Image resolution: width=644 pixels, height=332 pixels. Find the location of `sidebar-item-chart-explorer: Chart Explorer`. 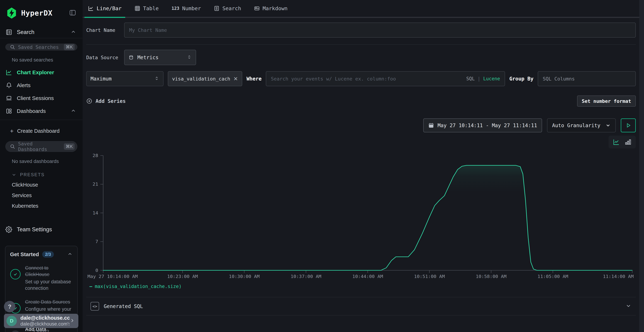

sidebar-item-chart-explorer: Chart Explorer is located at coordinates (44, 72).